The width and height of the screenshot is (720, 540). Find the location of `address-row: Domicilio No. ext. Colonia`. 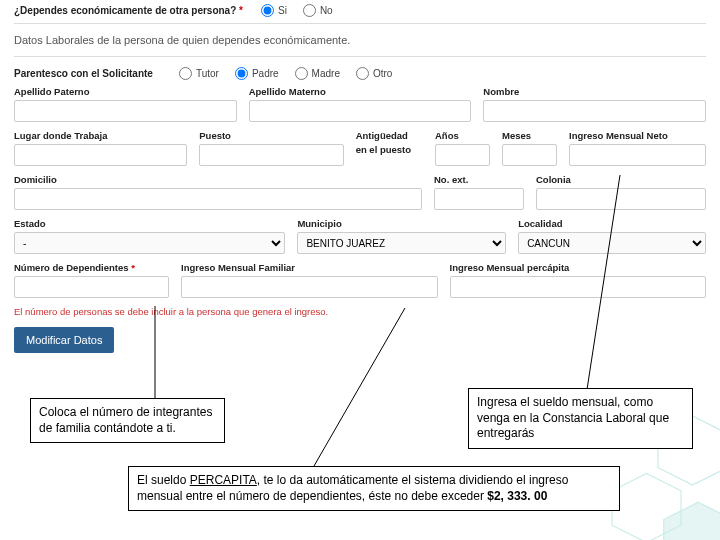

address-row: Domicilio No. ext. Colonia is located at coordinates (360, 192).